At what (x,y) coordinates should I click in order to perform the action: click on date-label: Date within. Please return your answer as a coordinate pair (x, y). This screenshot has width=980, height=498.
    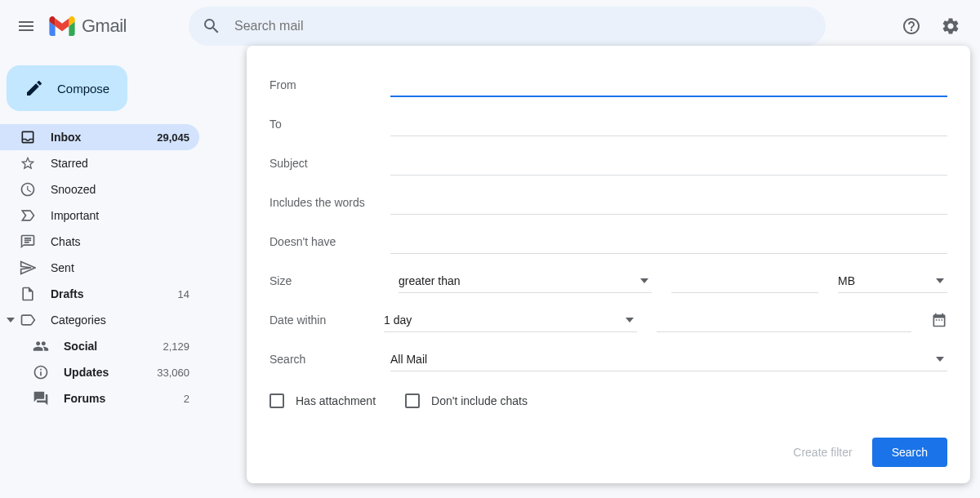
    Looking at the image, I should click on (317, 320).